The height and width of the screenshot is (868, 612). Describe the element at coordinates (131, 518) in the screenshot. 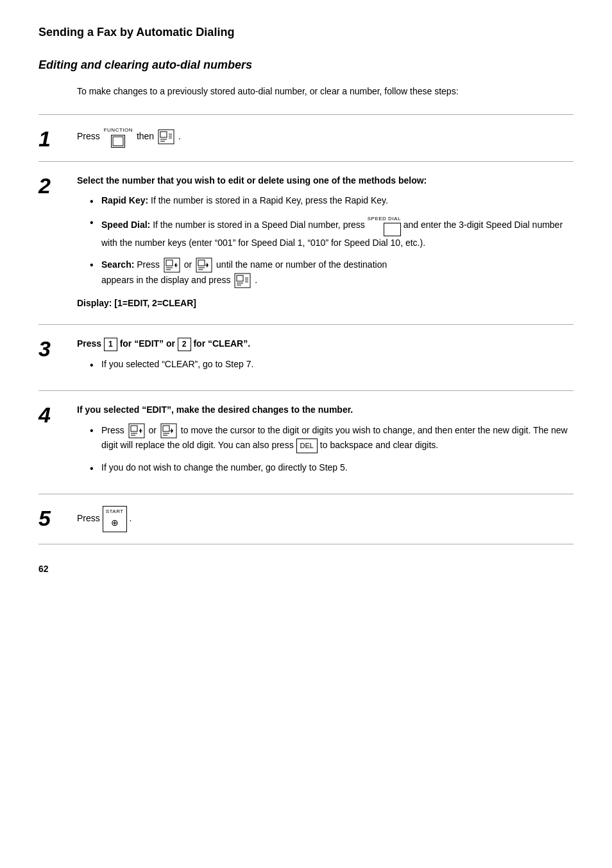

I see `step-5-end-text: .` at that location.